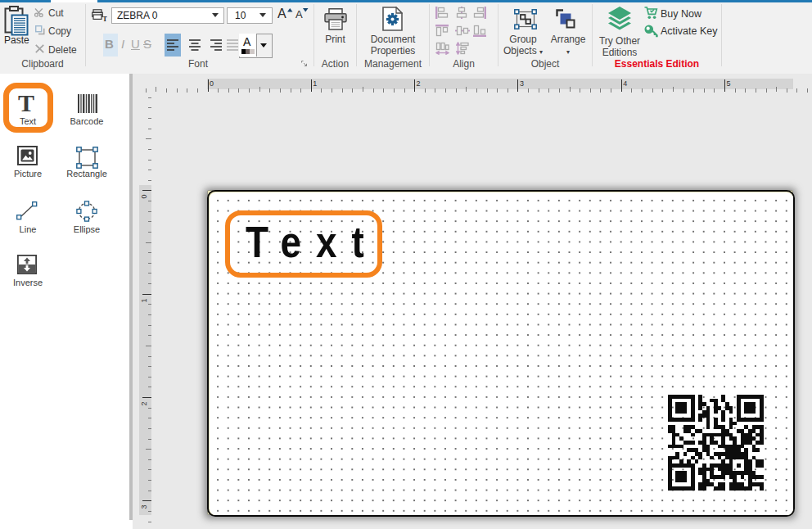  Describe the element at coordinates (106, 19) in the screenshot. I see `svg-text: T` at that location.